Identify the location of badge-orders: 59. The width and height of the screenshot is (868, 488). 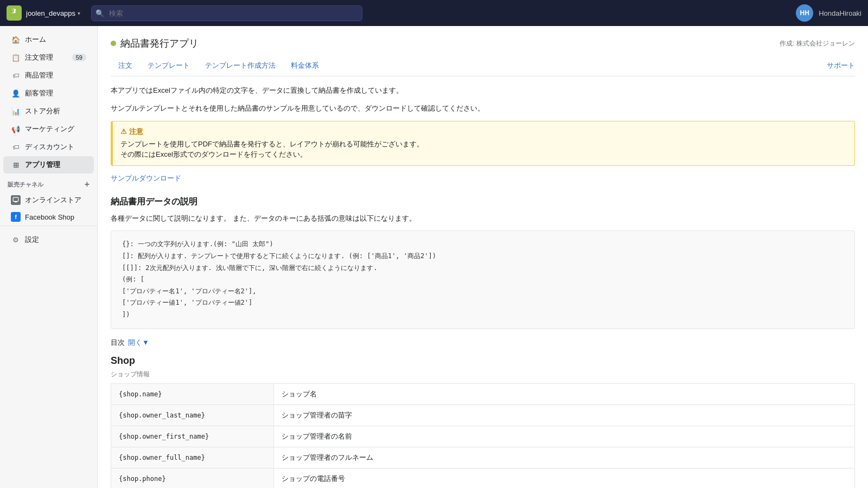
(79, 57).